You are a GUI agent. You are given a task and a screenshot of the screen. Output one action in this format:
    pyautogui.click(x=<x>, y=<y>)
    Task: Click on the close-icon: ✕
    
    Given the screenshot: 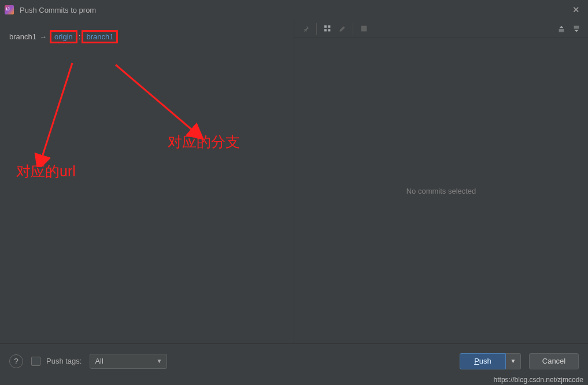 What is the action you would take?
    pyautogui.click(x=576, y=10)
    